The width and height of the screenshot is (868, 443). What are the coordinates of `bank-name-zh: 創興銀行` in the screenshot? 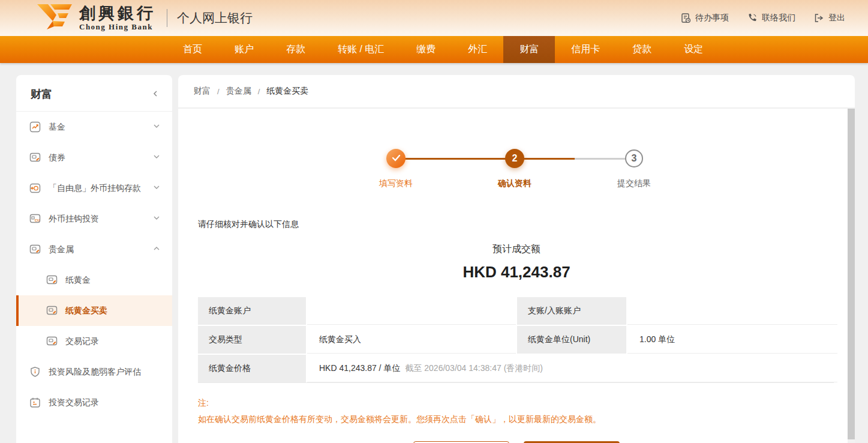 It's located at (118, 13).